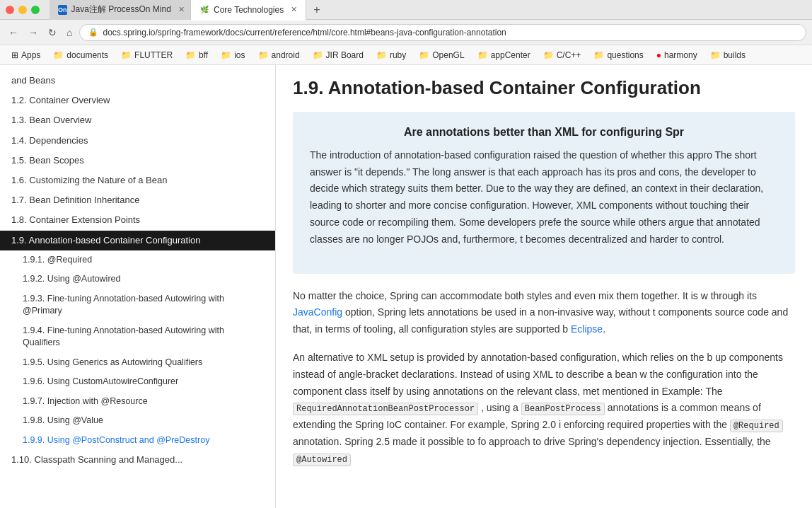  I want to click on flutter-folder-icon: 📁, so click(126, 55).